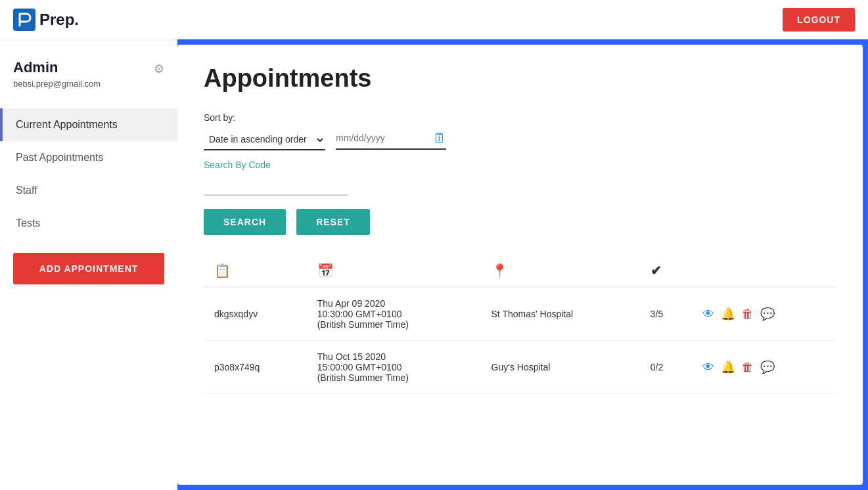 Image resolution: width=868 pixels, height=490 pixels. Describe the element at coordinates (520, 314) in the screenshot. I see `table-row: dkgsxqdyv Thu Apr 09 202010:30:00 GMT+01…` at that location.